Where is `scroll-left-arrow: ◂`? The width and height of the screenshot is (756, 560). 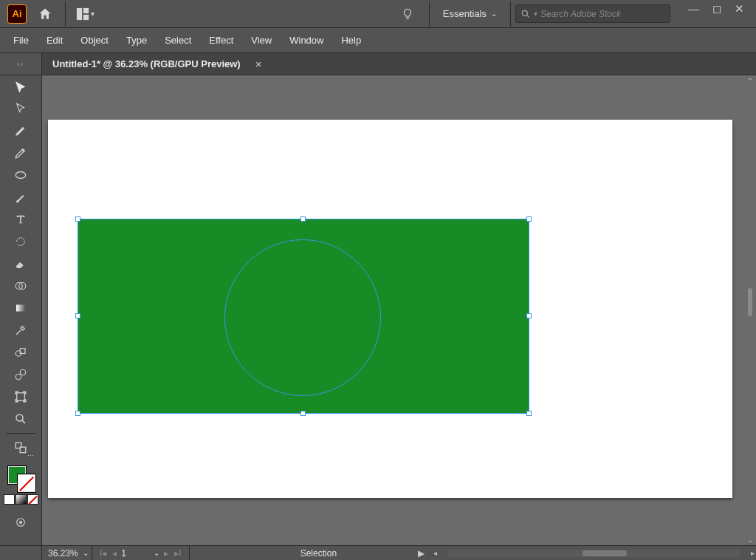 scroll-left-arrow: ◂ is located at coordinates (436, 553).